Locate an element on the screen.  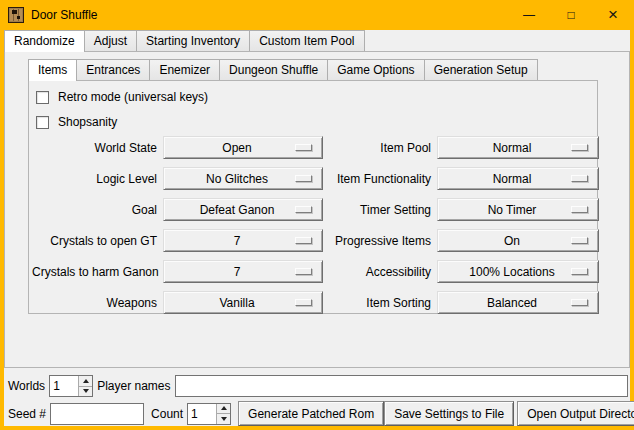
timer-setting-value: No Timer is located at coordinates (512, 210).